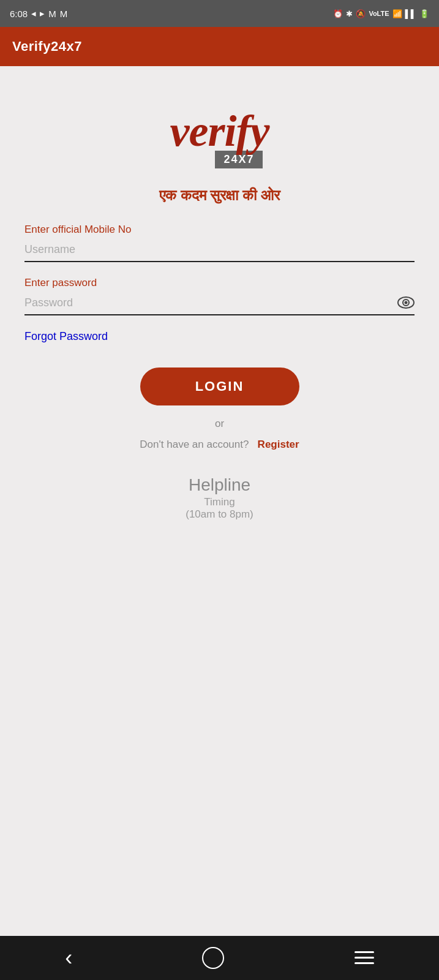  Describe the element at coordinates (219, 485) in the screenshot. I see `helpline-title: Helpline` at that location.